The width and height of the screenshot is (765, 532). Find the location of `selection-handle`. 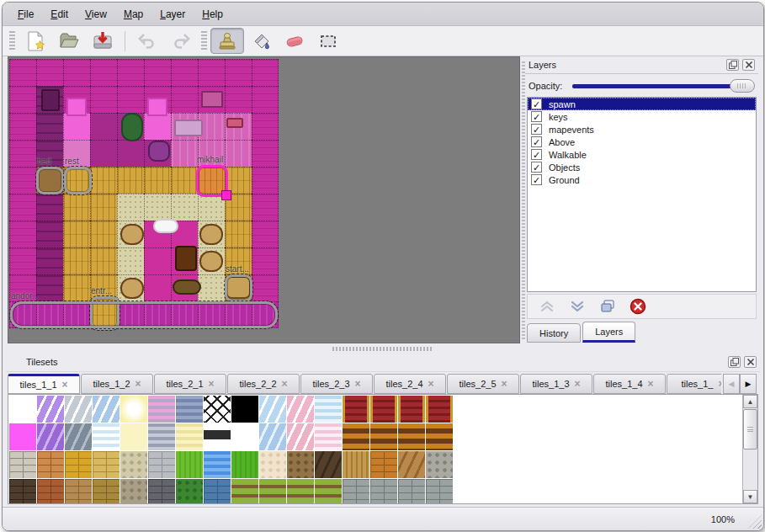

selection-handle is located at coordinates (226, 195).